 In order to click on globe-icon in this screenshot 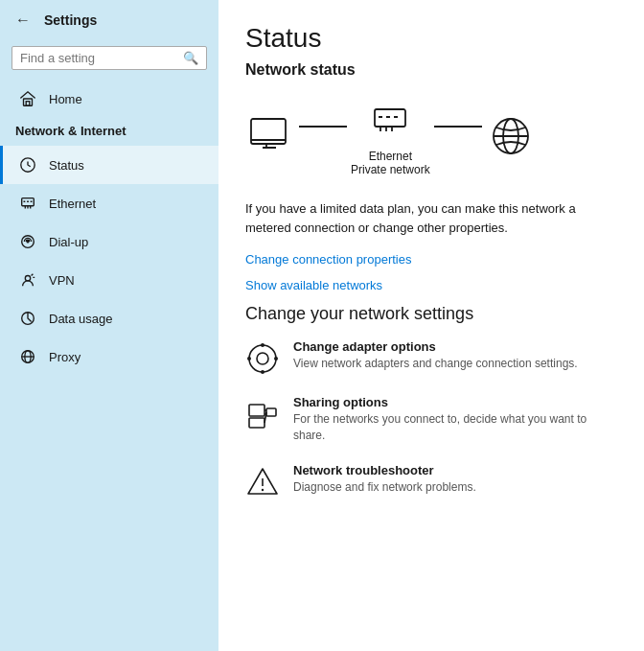, I will do `click(511, 136)`.